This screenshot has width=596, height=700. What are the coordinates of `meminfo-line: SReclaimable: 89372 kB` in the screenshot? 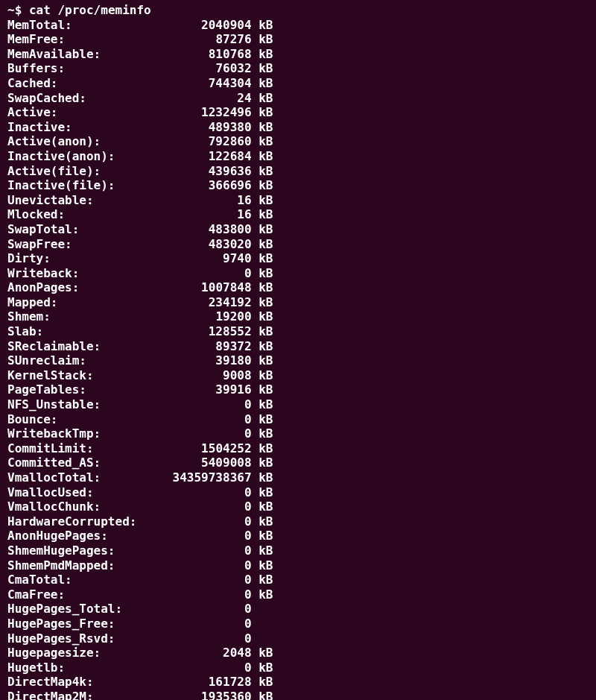 It's located at (140, 346).